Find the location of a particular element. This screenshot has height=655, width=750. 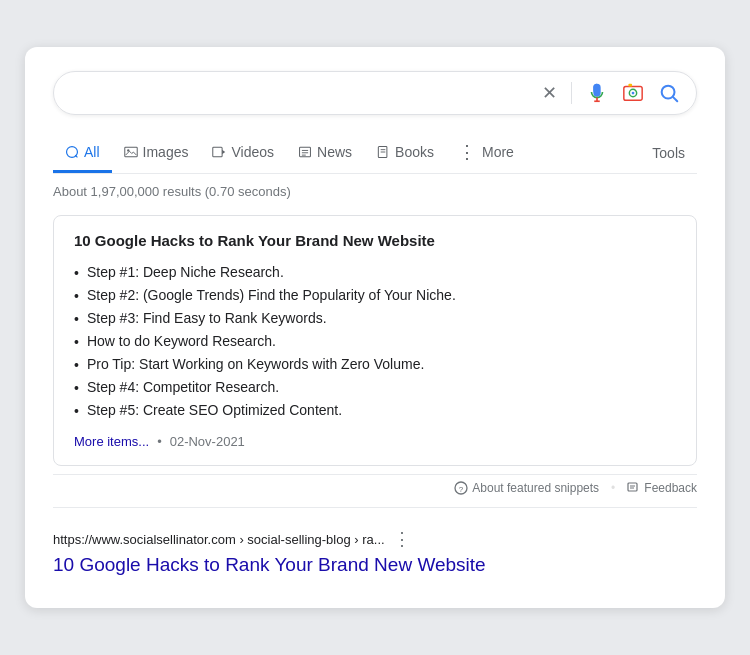

images-icon is located at coordinates (131, 152).